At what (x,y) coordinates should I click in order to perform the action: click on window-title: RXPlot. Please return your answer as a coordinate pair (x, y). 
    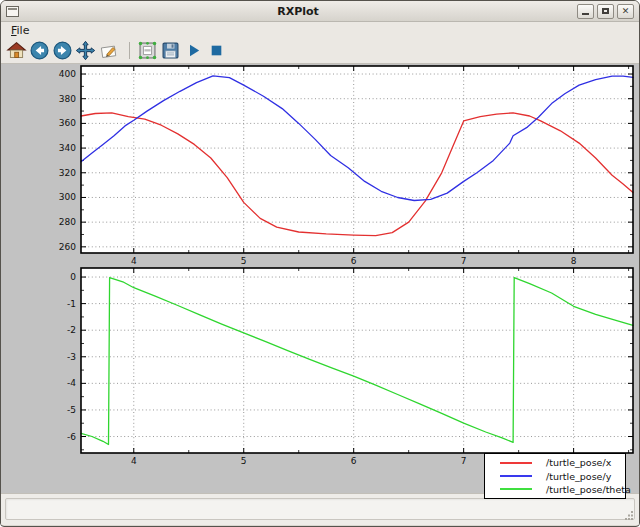
    Looking at the image, I should click on (298, 12).